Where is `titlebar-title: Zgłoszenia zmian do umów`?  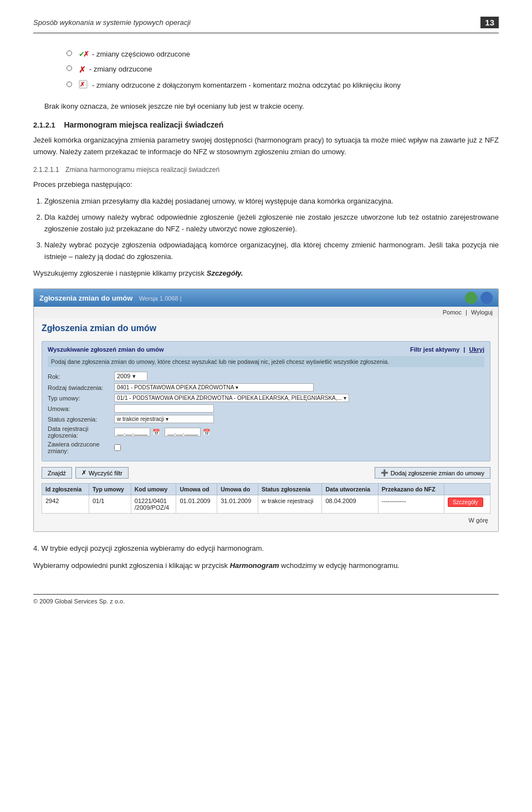 titlebar-title: Zgłoszenia zmian do umów is located at coordinates (86, 298).